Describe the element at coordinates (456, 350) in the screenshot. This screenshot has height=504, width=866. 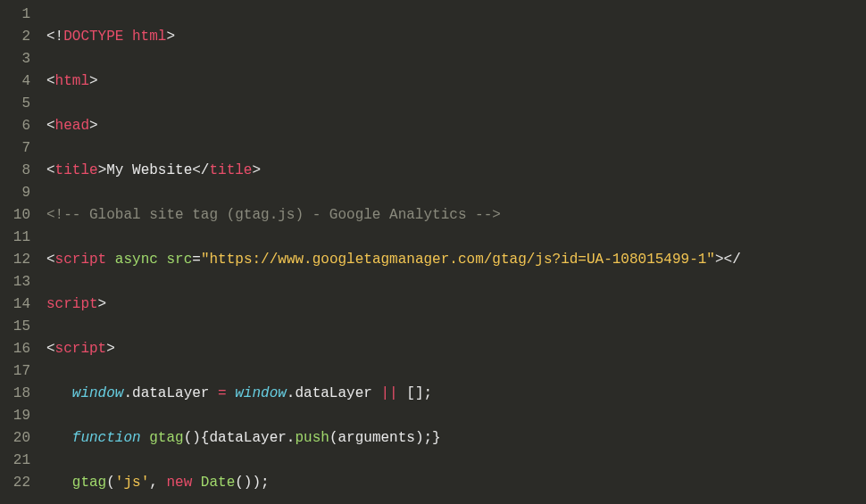
I see `code-line: <script>` at that location.